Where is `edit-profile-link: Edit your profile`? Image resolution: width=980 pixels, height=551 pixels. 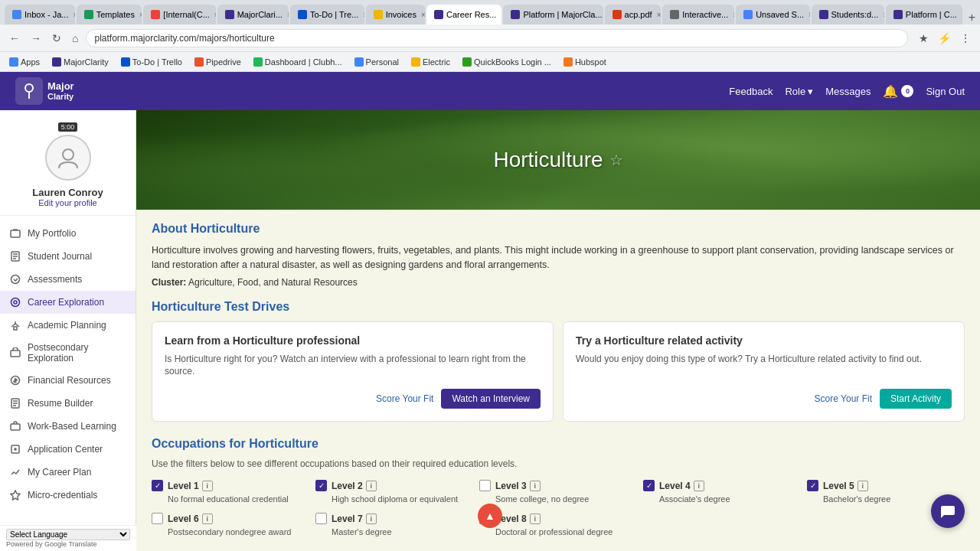
edit-profile-link: Edit your profile is located at coordinates (67, 203).